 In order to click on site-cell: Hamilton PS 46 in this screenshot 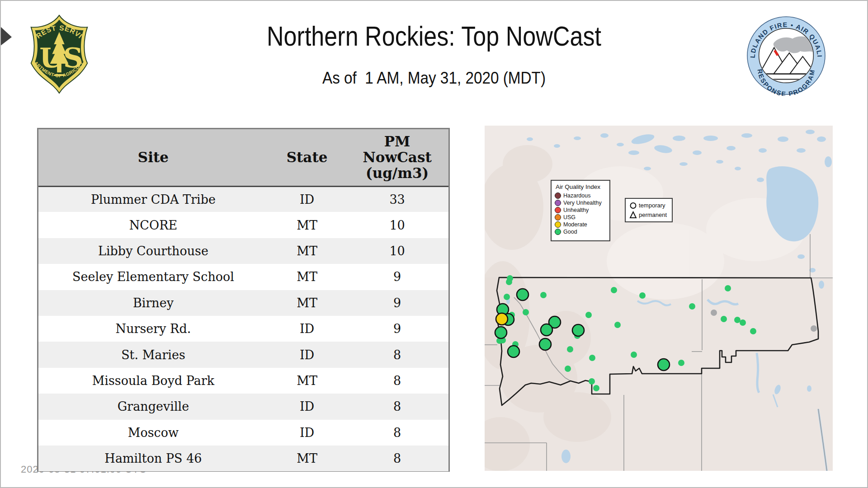, I will do `click(153, 458)`.